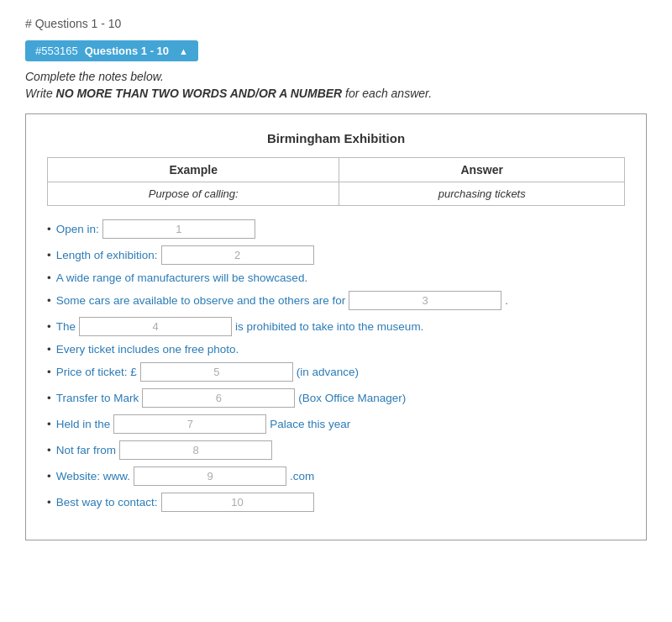 Image resolution: width=672 pixels, height=622 pixels. Describe the element at coordinates (193, 170) in the screenshot. I see `col-example: Example` at that location.